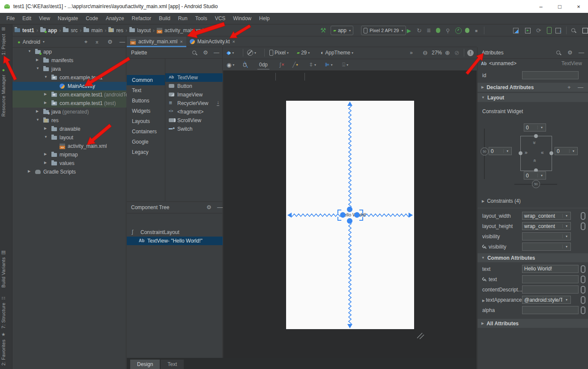 The image size is (588, 369). What do you see at coordinates (69, 78) in the screenshot?
I see `tree-item-com-example-test1: ▼com.example.test1` at bounding box center [69, 78].